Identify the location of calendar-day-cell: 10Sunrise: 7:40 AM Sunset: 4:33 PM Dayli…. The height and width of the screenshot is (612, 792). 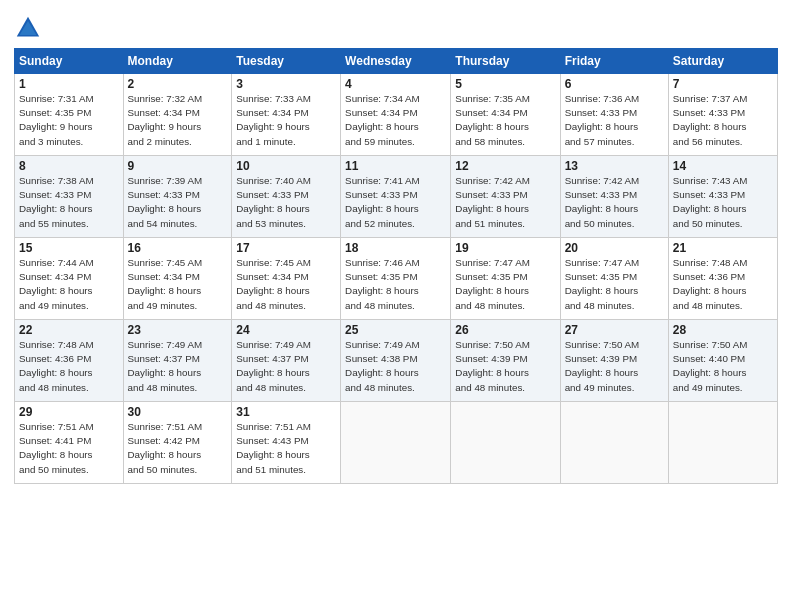
(286, 197).